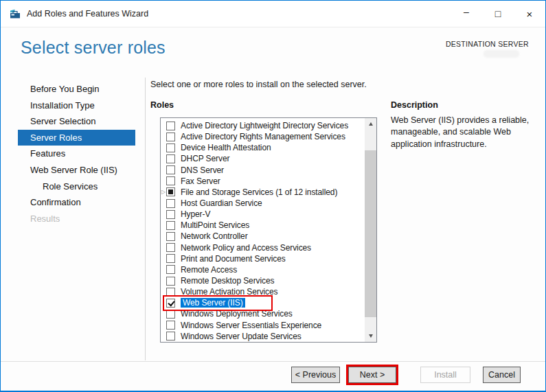 Image resolution: width=546 pixels, height=392 pixels. Describe the element at coordinates (498, 14) in the screenshot. I see `maximize-icon: □` at that location.